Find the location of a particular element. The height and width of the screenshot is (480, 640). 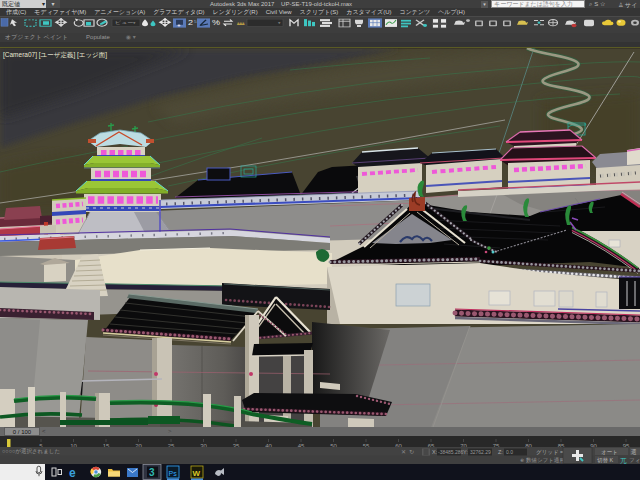

svg-text: フィル is located at coordinates (634, 460).